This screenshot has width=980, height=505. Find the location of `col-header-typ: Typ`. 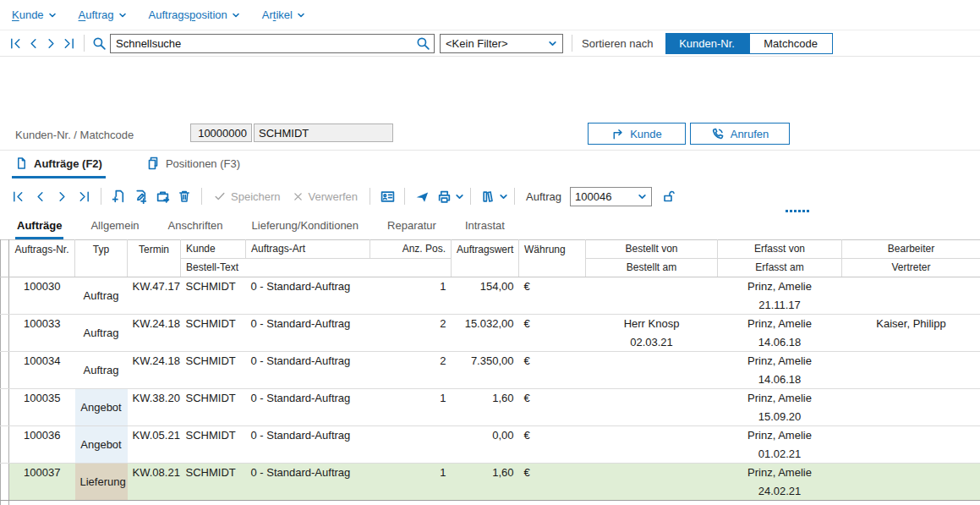

col-header-typ: Typ is located at coordinates (101, 259).